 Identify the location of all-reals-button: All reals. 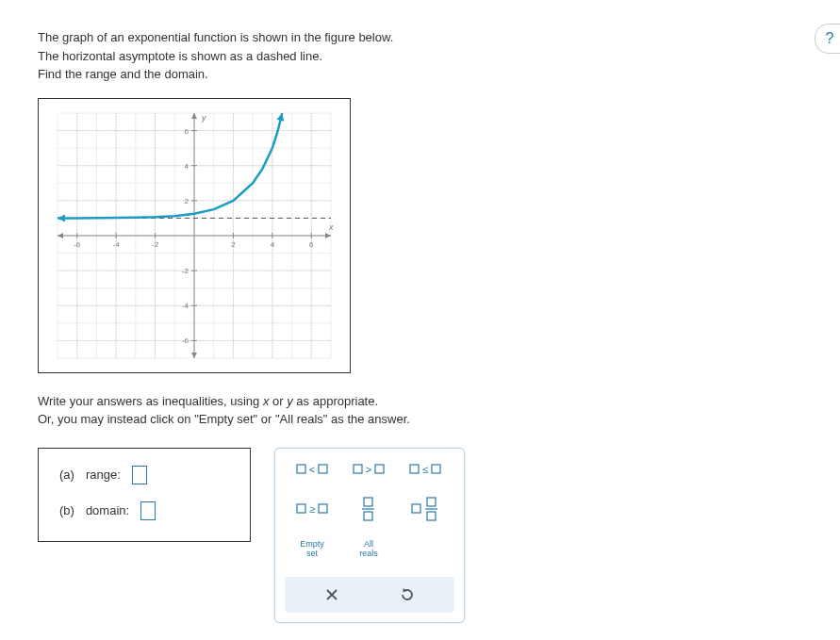
(369, 550).